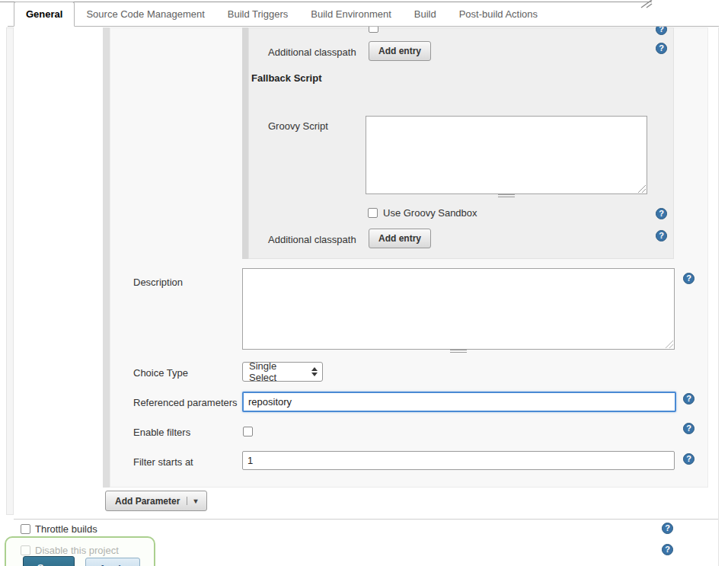  What do you see at coordinates (286, 78) in the screenshot?
I see `fallback-script-heading: Fallback Script` at bounding box center [286, 78].